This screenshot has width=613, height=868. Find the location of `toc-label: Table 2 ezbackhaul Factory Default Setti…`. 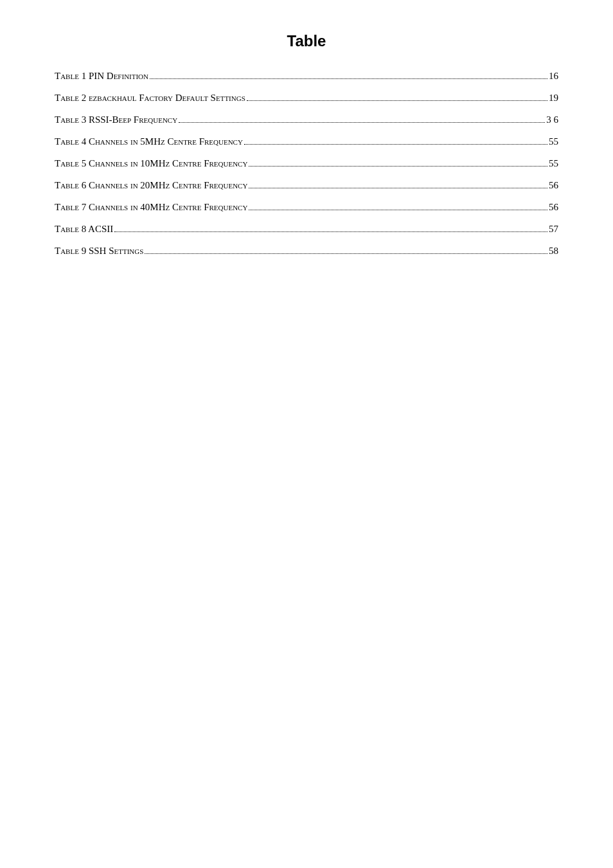

toc-label: Table 2 ezbackhaul Factory Default Setti… is located at coordinates (150, 98).